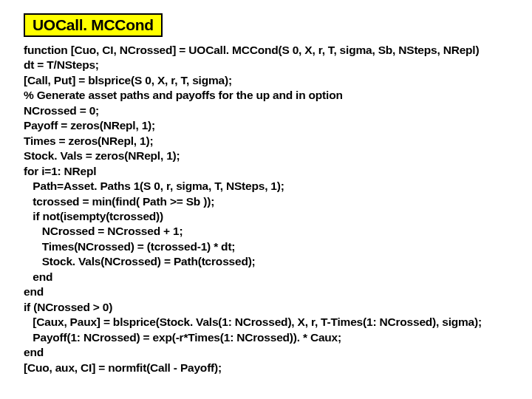  What do you see at coordinates (61, 111) in the screenshot?
I see `code-line: NCrossed = 0;` at bounding box center [61, 111].